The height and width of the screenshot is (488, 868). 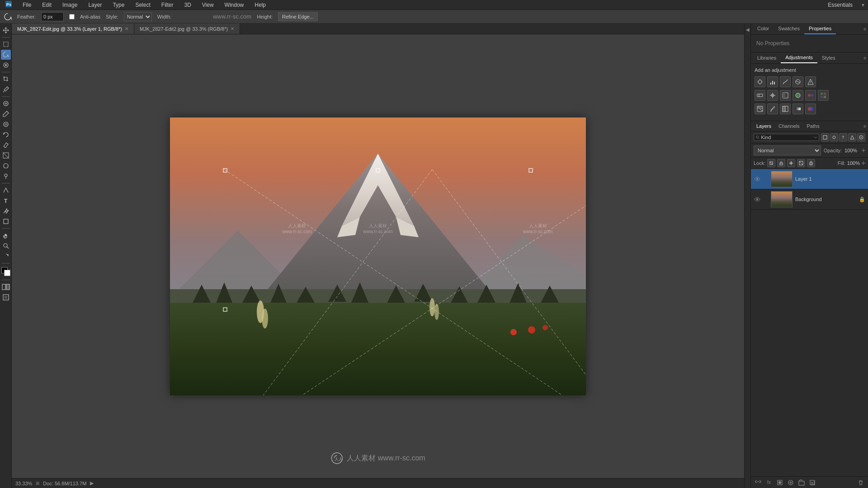 What do you see at coordinates (9, 5) in the screenshot?
I see `menu-ps: Ps` at bounding box center [9, 5].